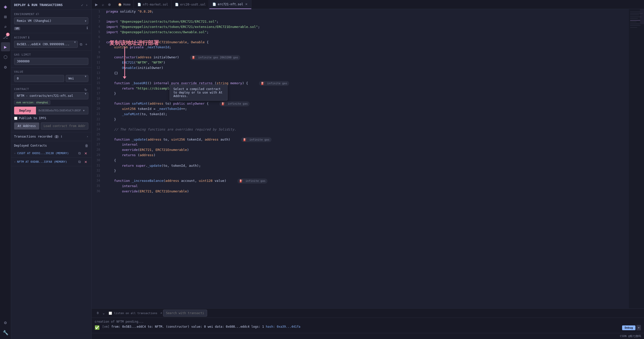  Describe the element at coordinates (38, 137) in the screenshot. I see `transactions-left: Transactions recorded 2 ℹ` at that location.